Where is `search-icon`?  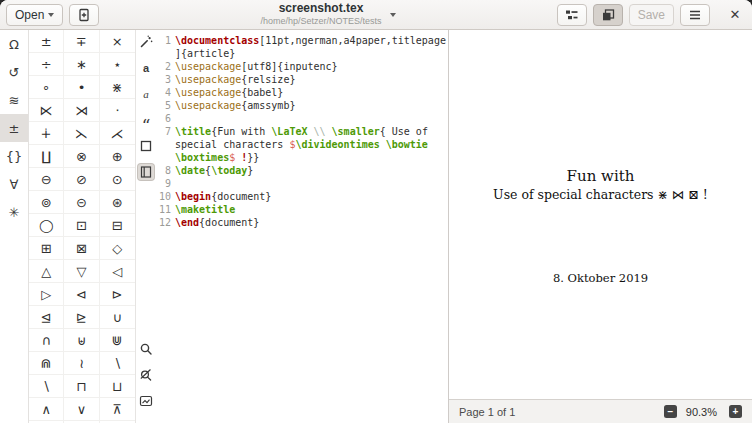 search-icon is located at coordinates (146, 349).